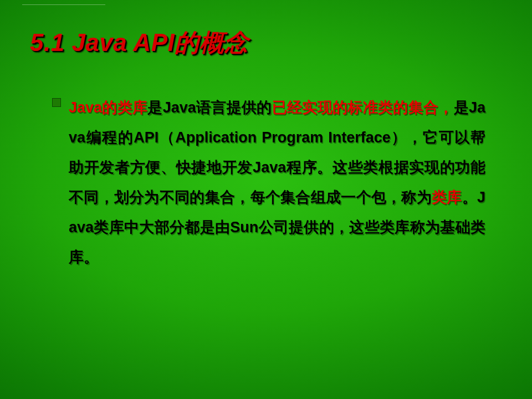 This screenshot has width=532, height=399. What do you see at coordinates (363, 108) in the screenshot?
I see `highlight-text: 已经实现的标准类的集合，` at bounding box center [363, 108].